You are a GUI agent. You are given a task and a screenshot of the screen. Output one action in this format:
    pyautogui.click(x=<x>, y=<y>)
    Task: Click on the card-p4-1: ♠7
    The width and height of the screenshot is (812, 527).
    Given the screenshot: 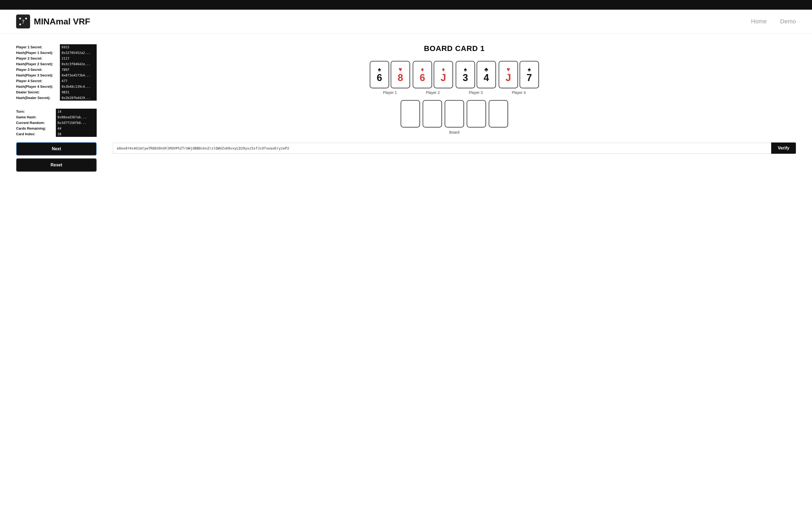 What is the action you would take?
    pyautogui.click(x=530, y=75)
    